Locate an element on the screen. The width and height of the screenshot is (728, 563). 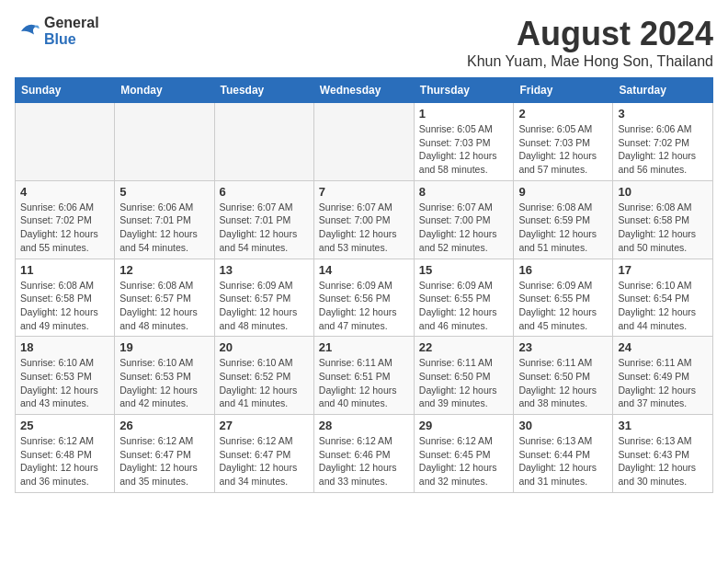
day-info: Sunrise: 6:10 AM Sunset: 6:53 PM Dayligh… is located at coordinates (64, 383).